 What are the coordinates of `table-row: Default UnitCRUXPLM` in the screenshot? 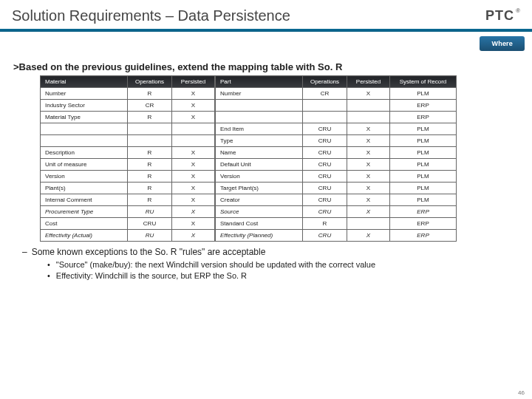 It's located at (336, 165).